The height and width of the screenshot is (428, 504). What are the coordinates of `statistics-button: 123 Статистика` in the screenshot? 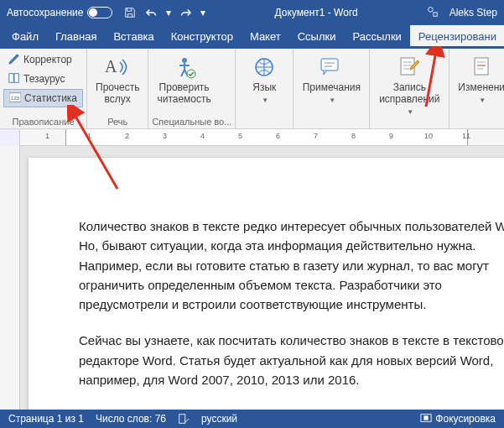 It's located at (44, 98).